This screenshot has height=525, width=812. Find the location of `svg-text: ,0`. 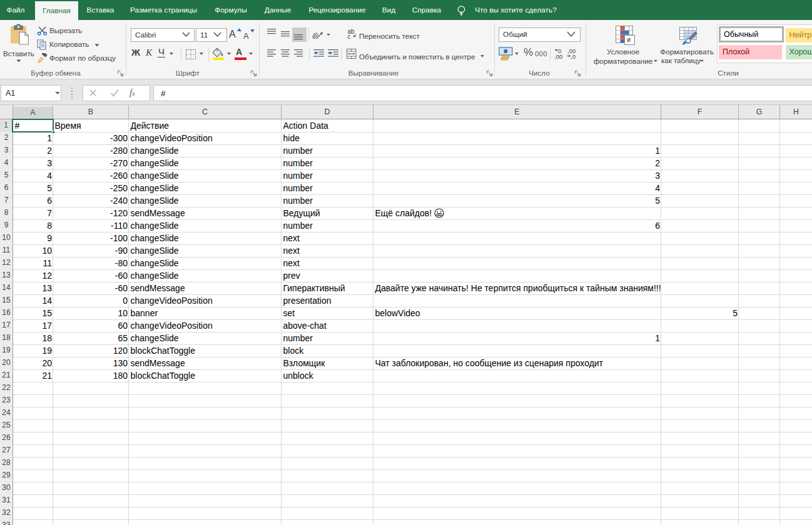

svg-text: ,0 is located at coordinates (573, 56).